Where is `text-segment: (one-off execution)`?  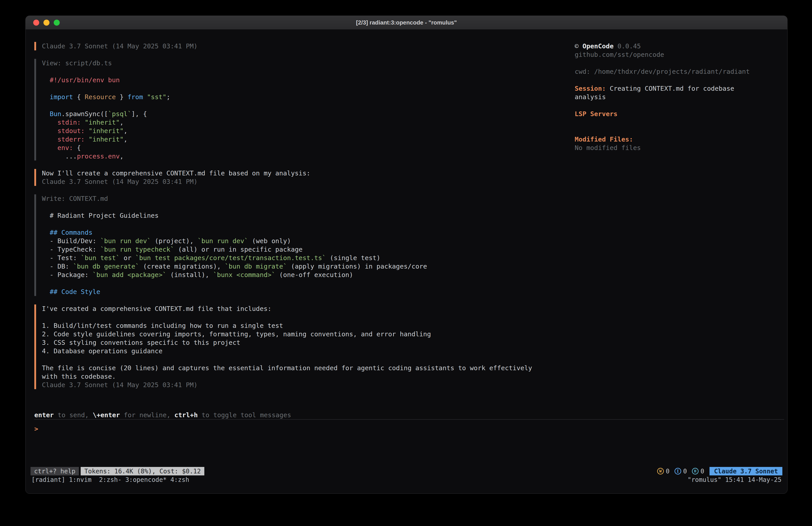
text-segment: (one-off execution) is located at coordinates (314, 275).